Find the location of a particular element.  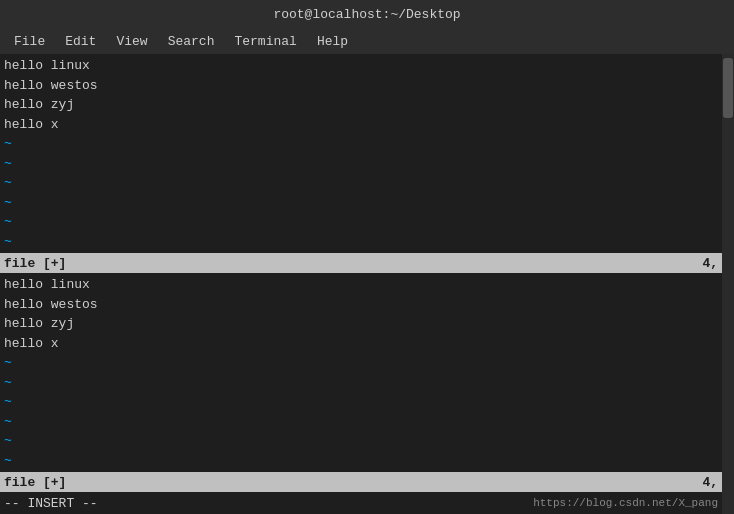

insert-bar: -- INSERT -- https://blog.csdn.net/X_pan… is located at coordinates (361, 503).